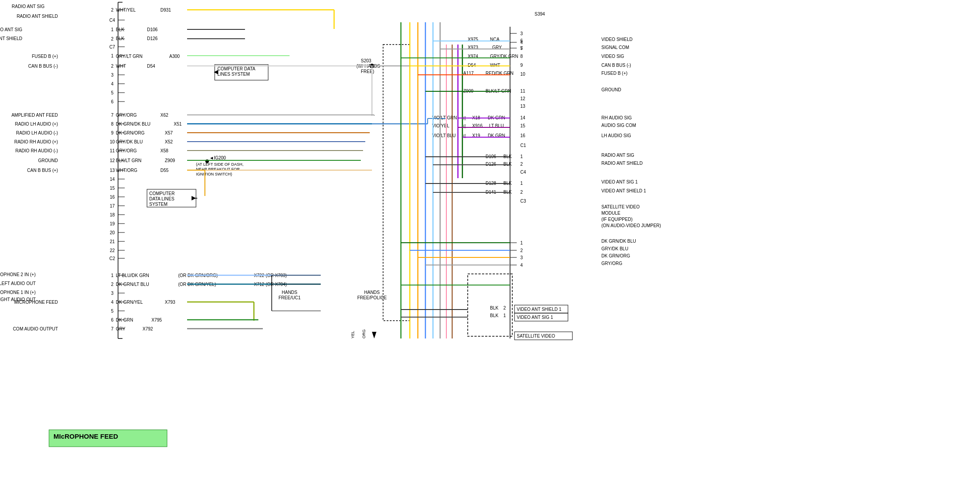 The image size is (980, 481). Describe the element at coordinates (128, 160) in the screenshot. I see `svg-text: BLK/LT GRN` at that location.